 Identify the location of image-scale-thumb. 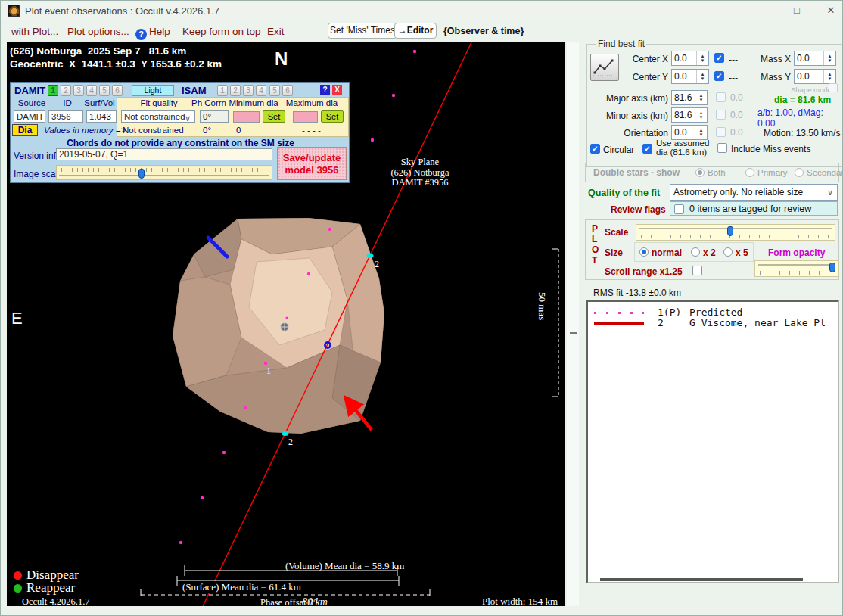
(142, 174).